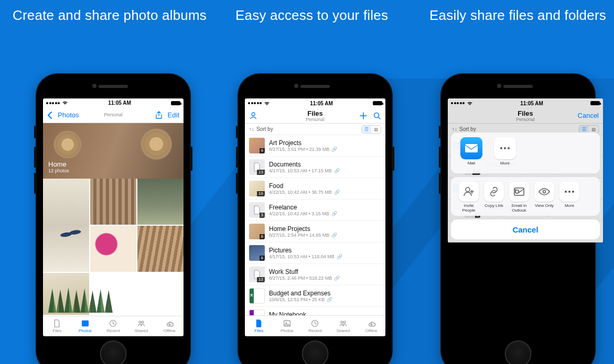 Image resolution: width=614 pixels, height=364 pixels. Describe the element at coordinates (525, 116) in the screenshot. I see `nav-bar: Files Personal Cancel` at that location.